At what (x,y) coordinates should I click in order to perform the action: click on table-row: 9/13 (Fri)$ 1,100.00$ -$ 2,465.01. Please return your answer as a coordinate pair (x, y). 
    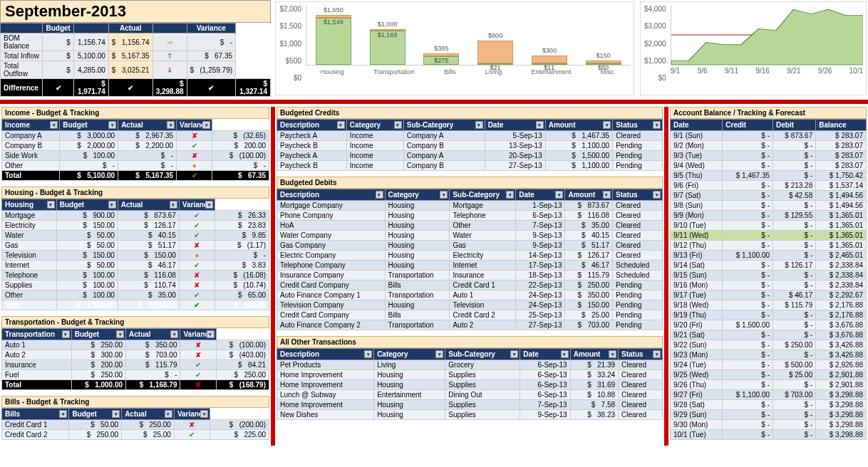
    Looking at the image, I should click on (768, 256).